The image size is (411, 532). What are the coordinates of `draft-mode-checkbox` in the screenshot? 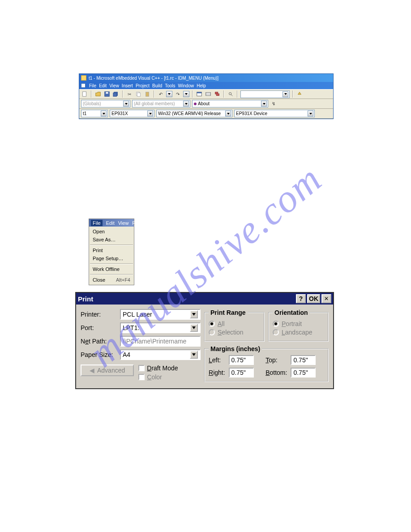 It's located at (141, 368).